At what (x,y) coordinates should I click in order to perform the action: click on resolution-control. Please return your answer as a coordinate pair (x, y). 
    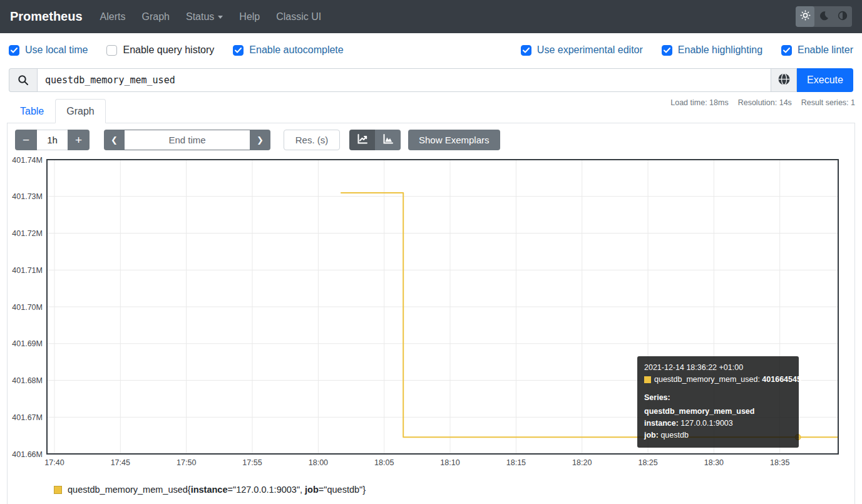
    Looking at the image, I should click on (312, 140).